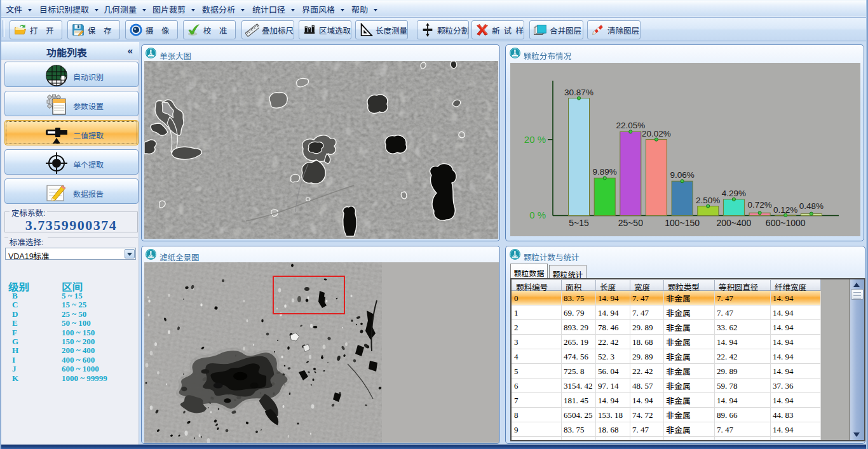 The image size is (868, 449). What do you see at coordinates (605, 171) in the screenshot?
I see `svg-text: 9.89%` at bounding box center [605, 171].